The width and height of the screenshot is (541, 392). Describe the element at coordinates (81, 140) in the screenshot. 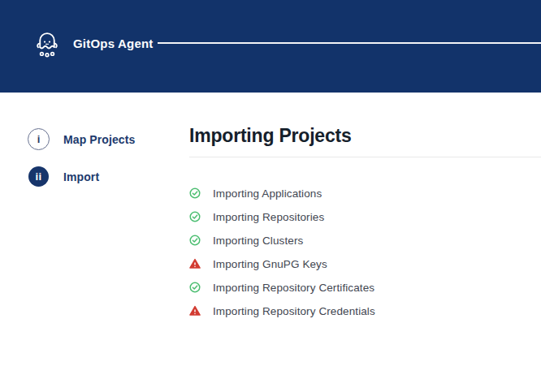

I see `wizard-step-map-projects: i Map Projects` at that location.